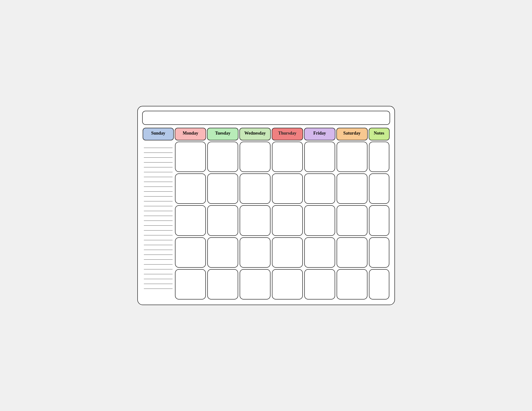 This screenshot has width=532, height=411. What do you see at coordinates (379, 157) in the screenshot?
I see `cell-row1-sat` at bounding box center [379, 157].